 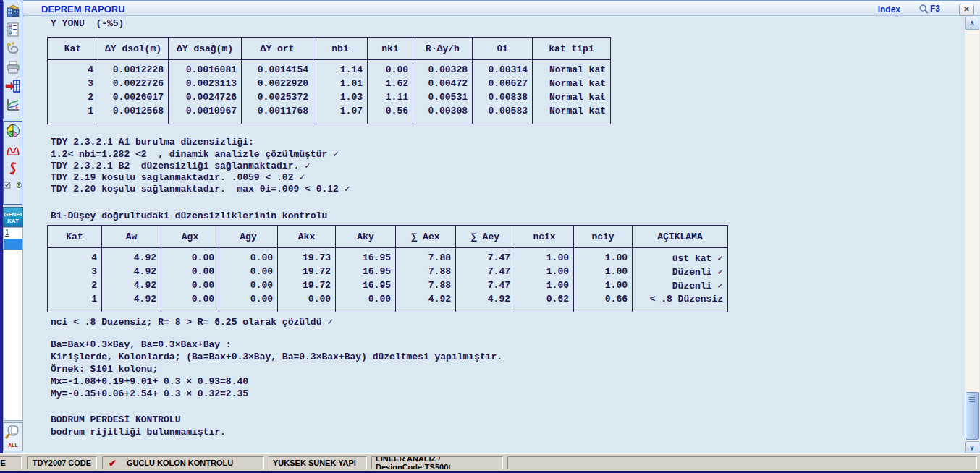 I want to click on kat-list-item: 1, so click(x=13, y=233).